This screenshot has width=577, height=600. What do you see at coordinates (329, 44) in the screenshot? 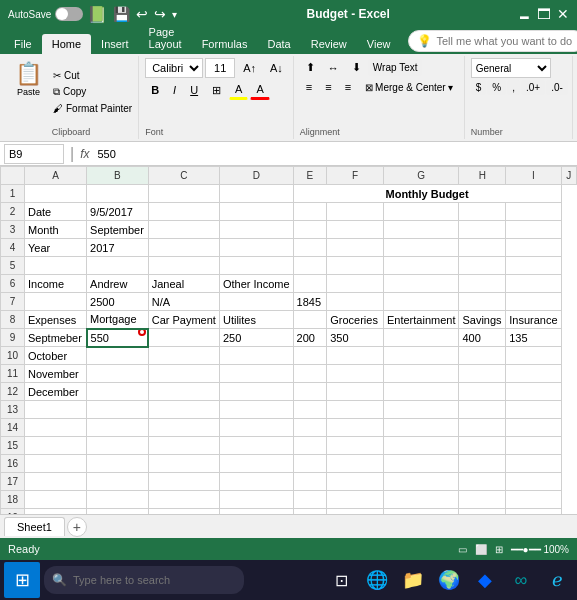
I see `tab-review: Review` at bounding box center [329, 44].